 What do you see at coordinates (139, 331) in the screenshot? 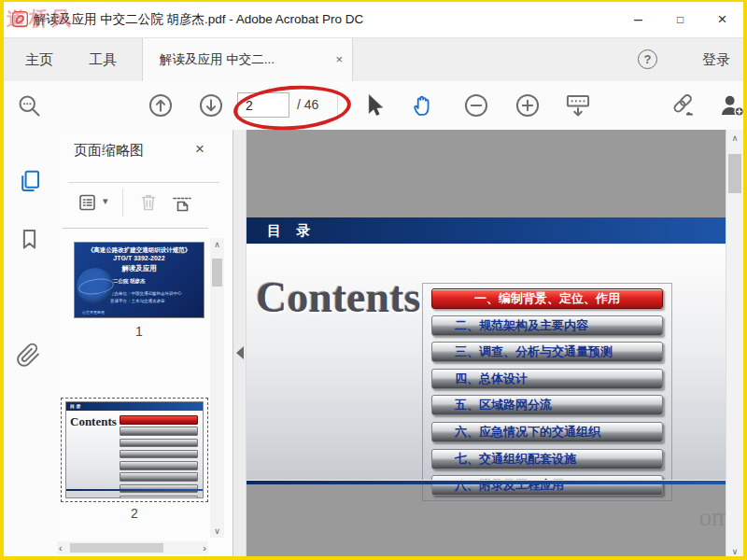
I see `thumbnail-1-page-number: 1` at bounding box center [139, 331].